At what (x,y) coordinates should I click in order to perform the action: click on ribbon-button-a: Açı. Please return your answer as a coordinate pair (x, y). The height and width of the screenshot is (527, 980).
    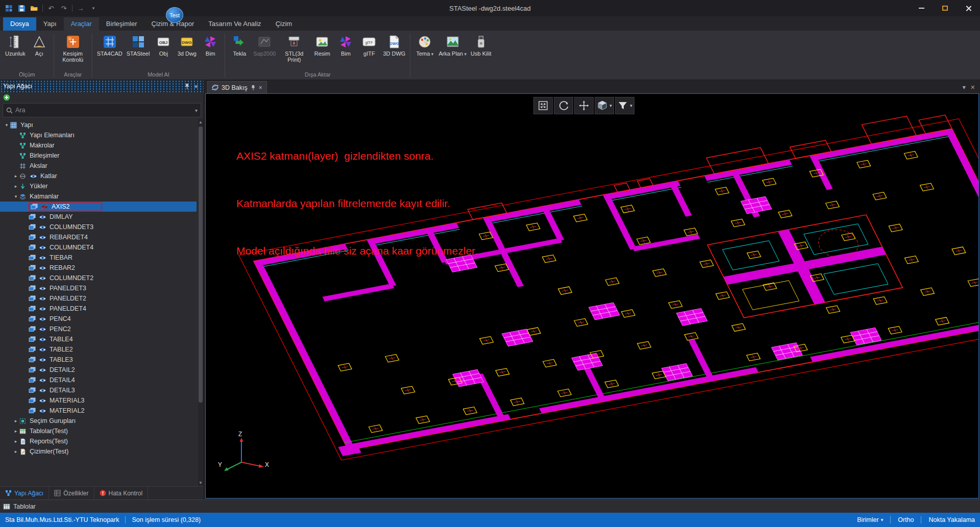
    Looking at the image, I should click on (39, 45).